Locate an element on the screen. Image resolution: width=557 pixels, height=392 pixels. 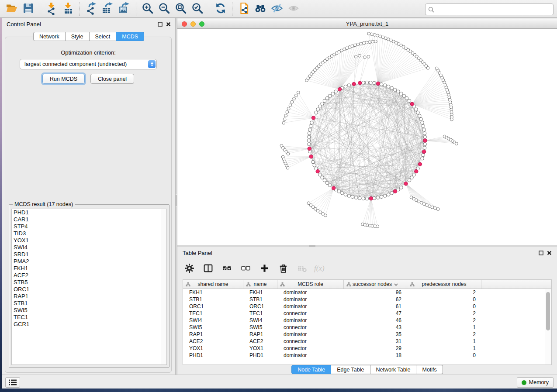
float-panel-icon is located at coordinates (160, 24).